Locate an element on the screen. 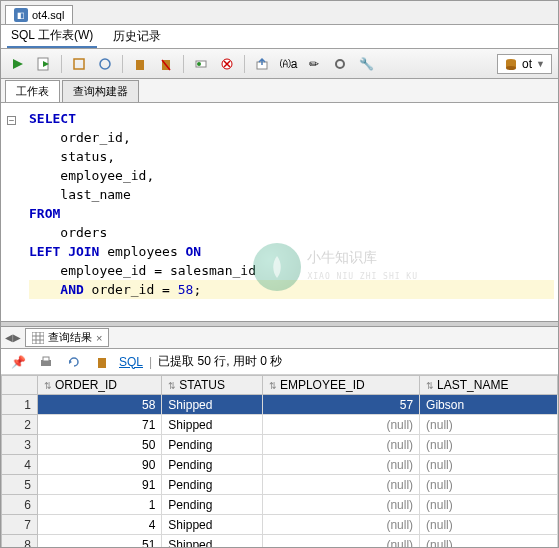 The width and height of the screenshot is (559, 548). file-name: ot4.sql is located at coordinates (48, 15).